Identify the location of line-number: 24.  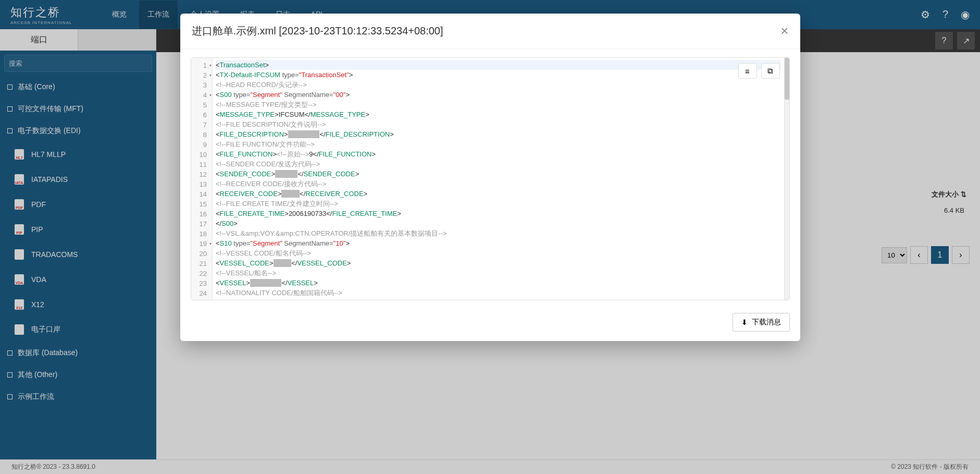
(202, 293).